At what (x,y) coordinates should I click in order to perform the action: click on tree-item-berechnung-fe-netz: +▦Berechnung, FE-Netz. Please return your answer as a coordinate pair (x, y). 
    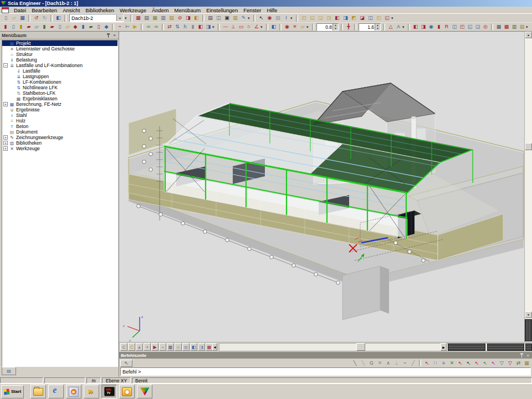
    Looking at the image, I should click on (60, 104).